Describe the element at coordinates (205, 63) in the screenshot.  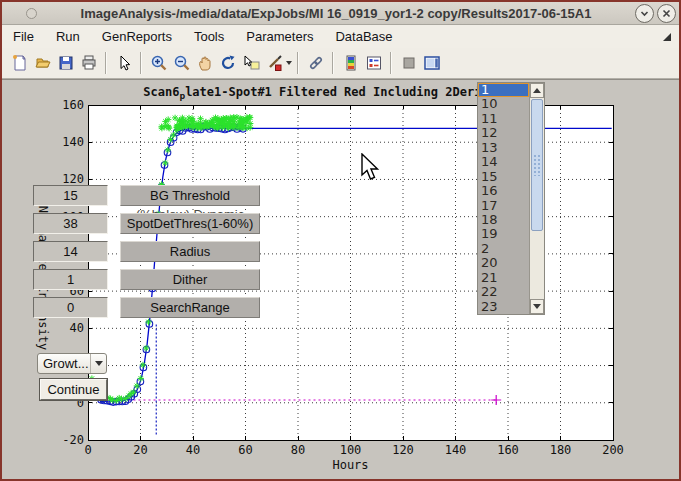
I see `pan-hand-icon` at that location.